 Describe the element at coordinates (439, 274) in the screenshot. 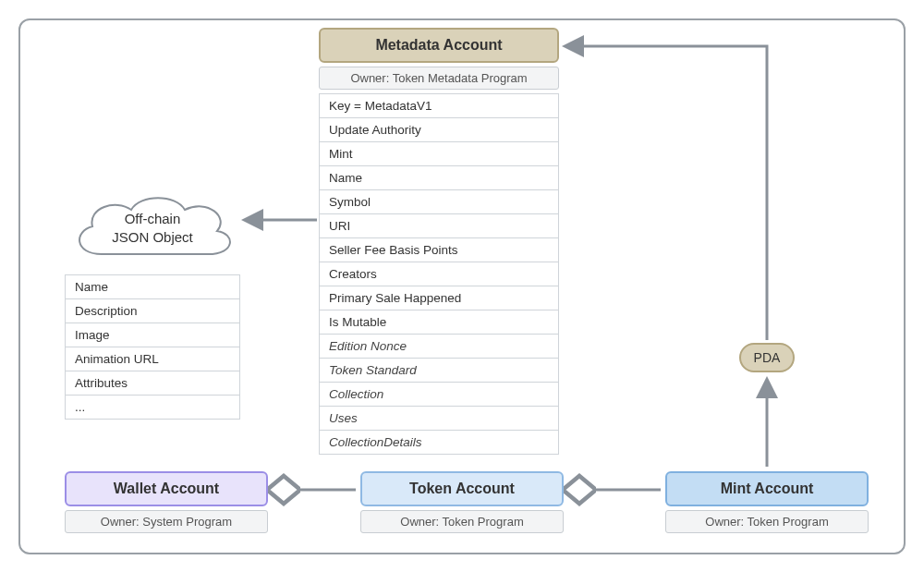

I see `metadata-field: Creators` at that location.